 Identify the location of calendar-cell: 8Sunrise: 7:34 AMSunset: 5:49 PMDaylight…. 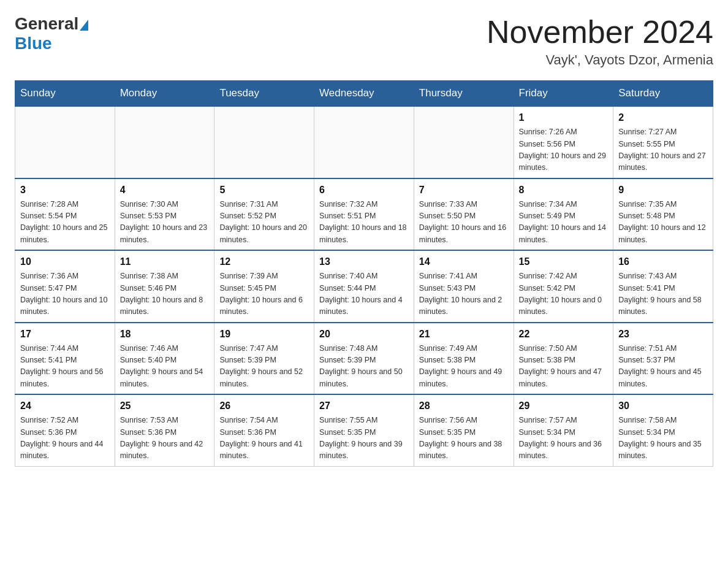
(564, 215).